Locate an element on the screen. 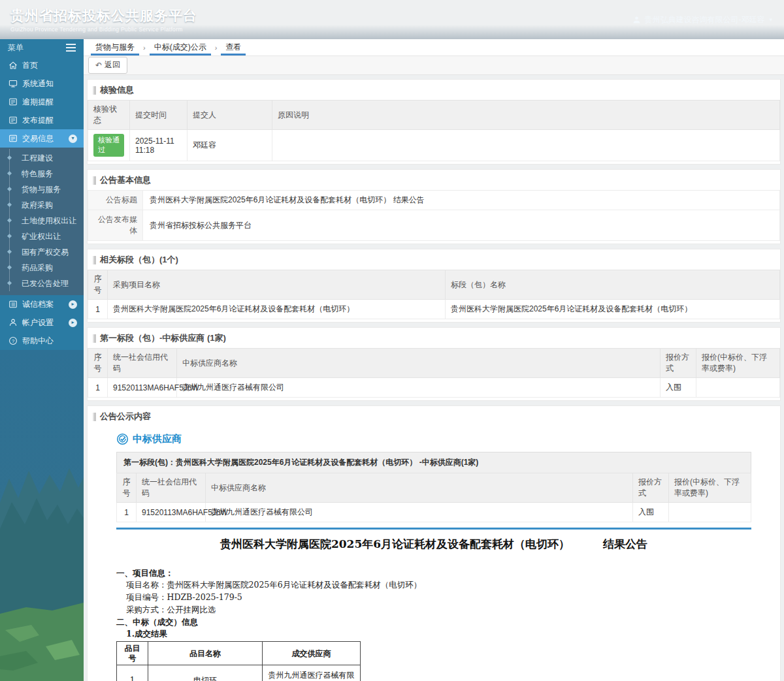 The height and width of the screenshot is (681, 784). sidebar-subitem-published-announcements: 已发公告处理 is located at coordinates (42, 283).